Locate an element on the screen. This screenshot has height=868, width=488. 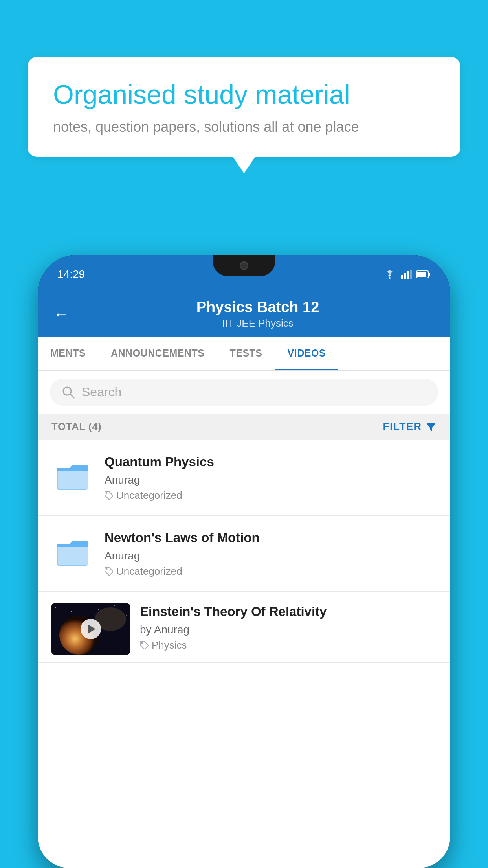
list-item: Einstein's Theory Of Relativity by Anura… is located at coordinates (244, 627).